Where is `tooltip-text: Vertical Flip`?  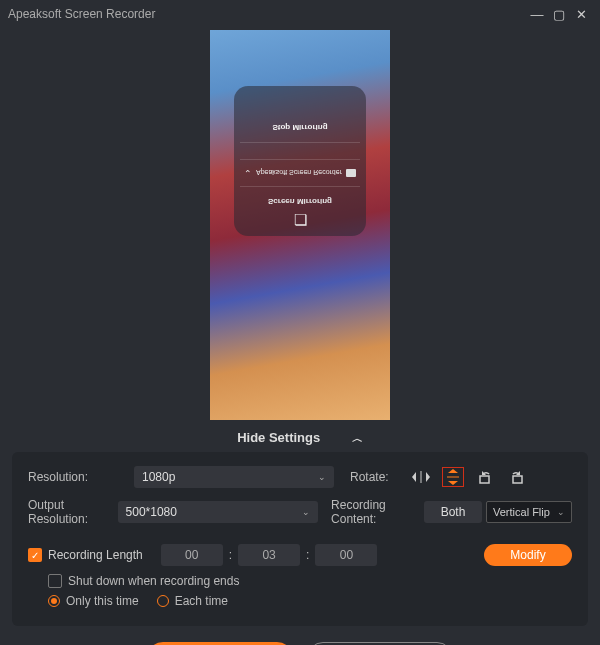 tooltip-text: Vertical Flip is located at coordinates (522, 512).